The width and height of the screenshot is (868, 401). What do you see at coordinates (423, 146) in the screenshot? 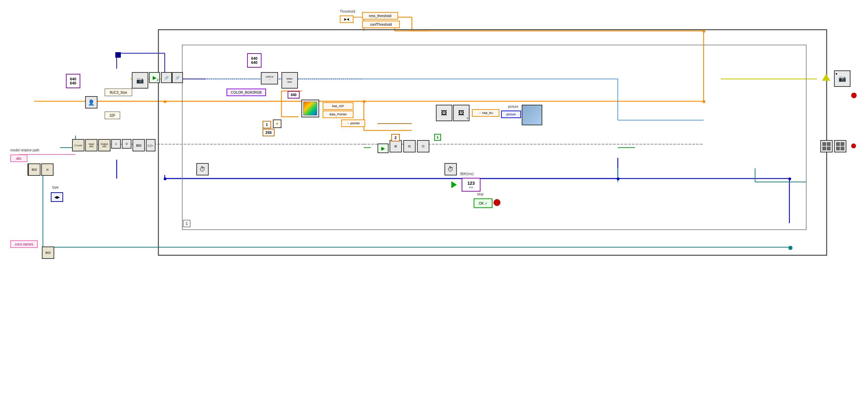
I see `right-block-3: ⊡` at bounding box center [423, 146].